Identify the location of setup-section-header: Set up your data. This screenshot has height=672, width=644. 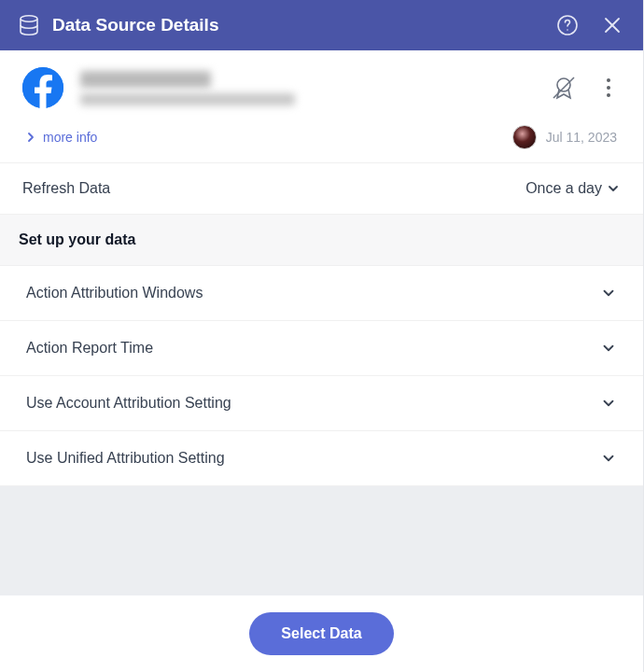
(321, 241).